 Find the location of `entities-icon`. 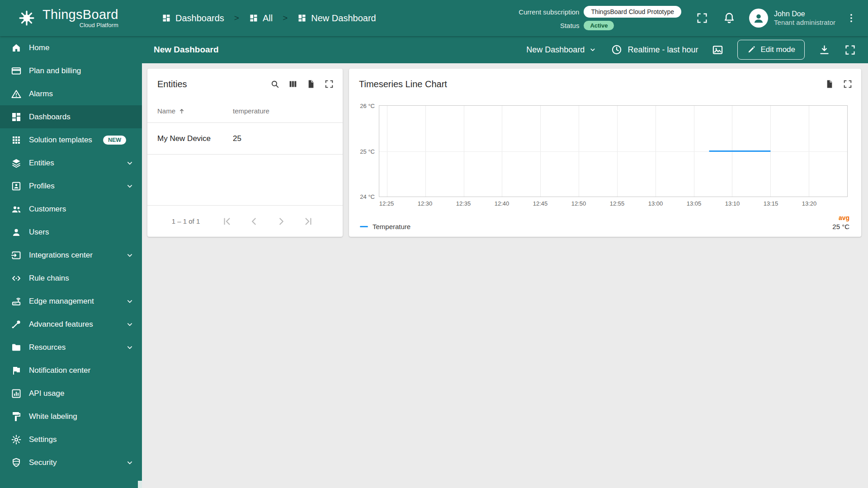

entities-icon is located at coordinates (16, 163).